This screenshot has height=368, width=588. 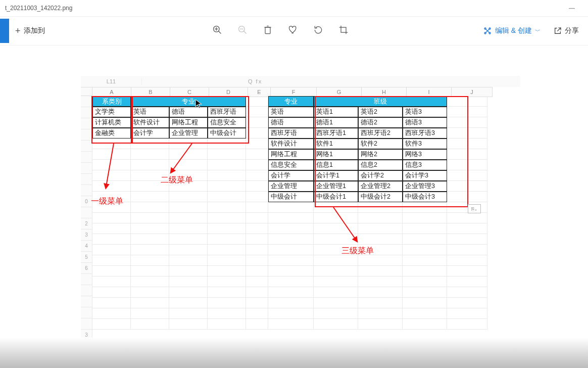 I want to click on window-minimize-icon: —, so click(x=572, y=8).